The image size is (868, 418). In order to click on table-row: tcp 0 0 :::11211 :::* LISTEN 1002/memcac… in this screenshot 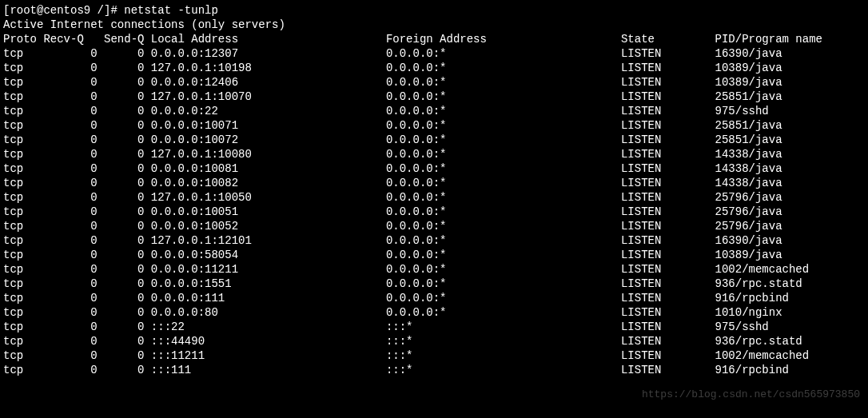, I will do `click(434, 356)`.